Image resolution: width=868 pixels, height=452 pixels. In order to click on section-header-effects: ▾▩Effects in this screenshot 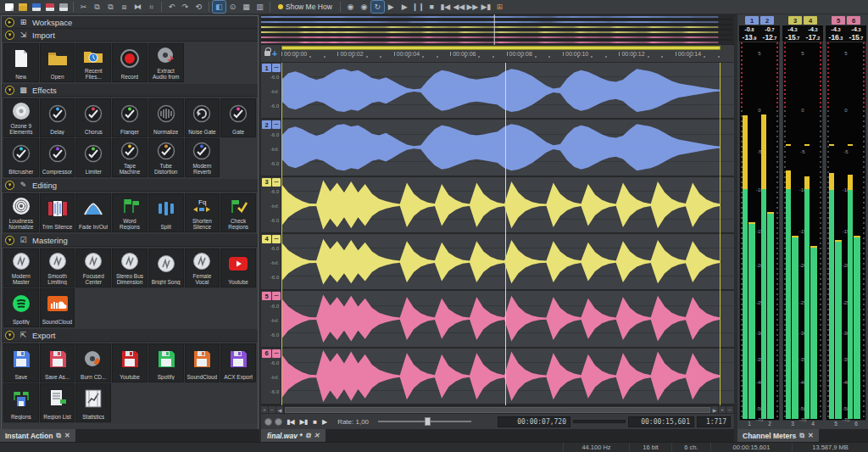, I will do `click(130, 90)`.